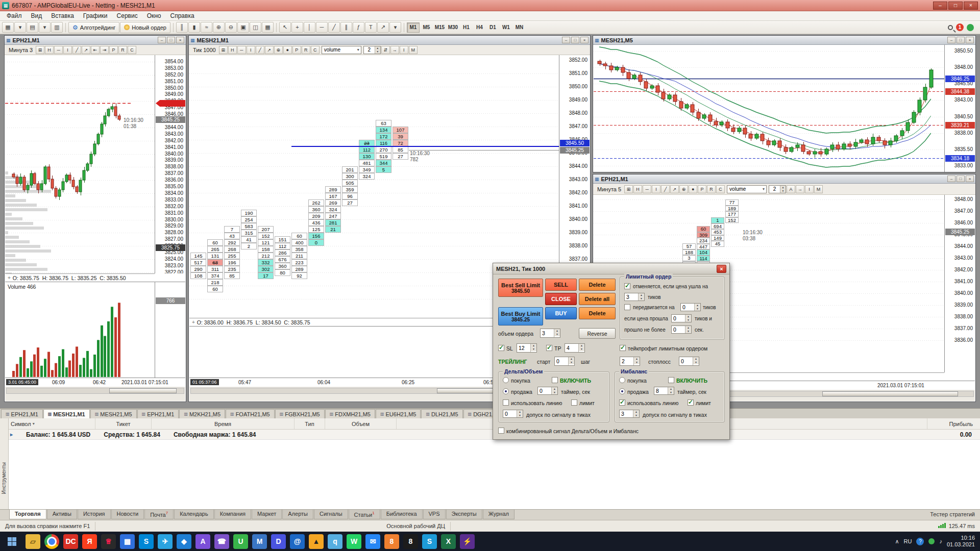 The width and height of the screenshot is (980, 551). I want to click on discord-icon: D, so click(279, 542).